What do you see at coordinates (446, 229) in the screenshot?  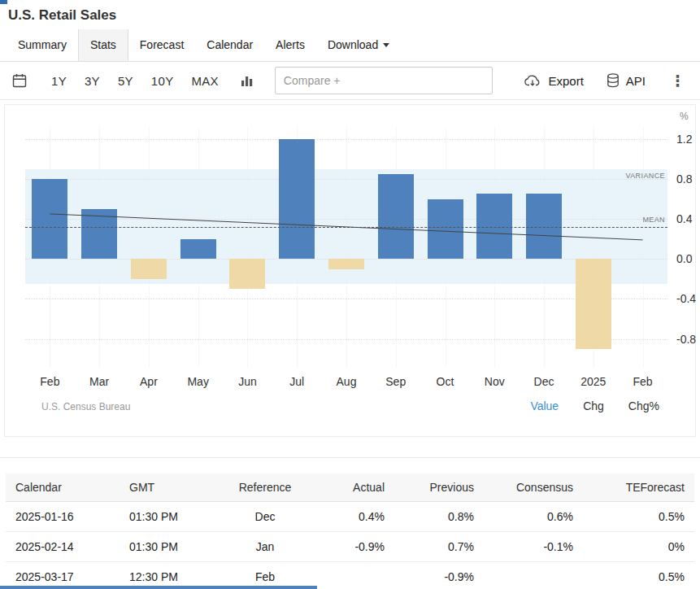 I see `bar-oct` at bounding box center [446, 229].